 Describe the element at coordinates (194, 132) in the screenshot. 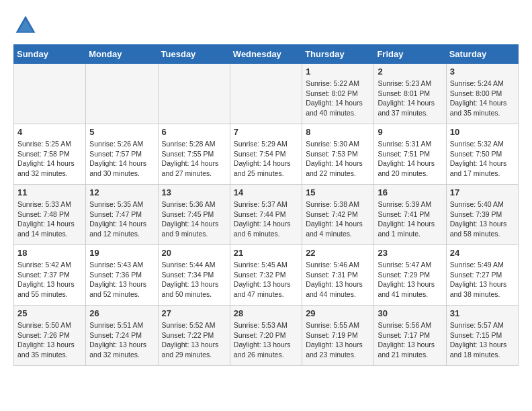

I see `day-number: 6` at that location.